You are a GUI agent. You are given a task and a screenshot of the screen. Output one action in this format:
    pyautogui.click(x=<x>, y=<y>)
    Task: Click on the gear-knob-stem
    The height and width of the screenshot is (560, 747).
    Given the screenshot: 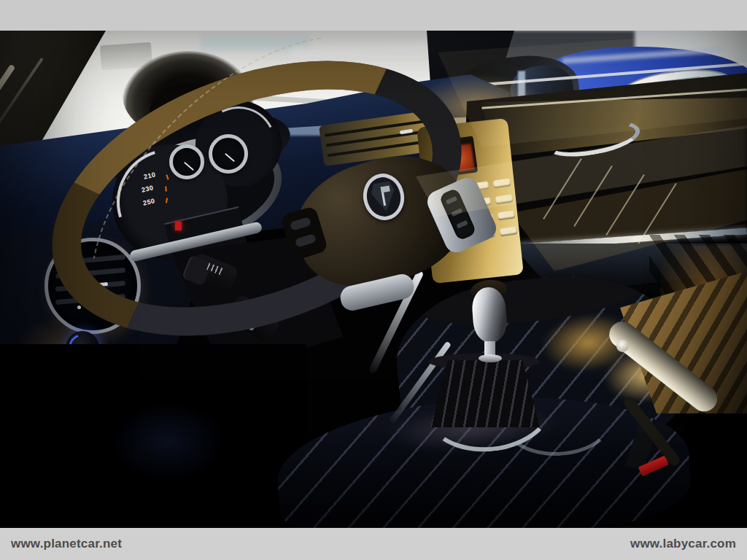 What is the action you would take?
    pyautogui.click(x=490, y=349)
    